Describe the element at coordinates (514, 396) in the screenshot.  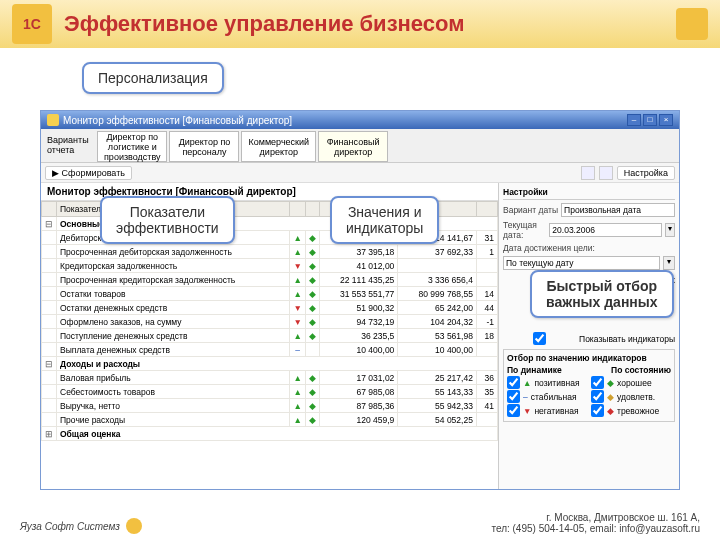
I see `chk-dyn-stable` at that location.